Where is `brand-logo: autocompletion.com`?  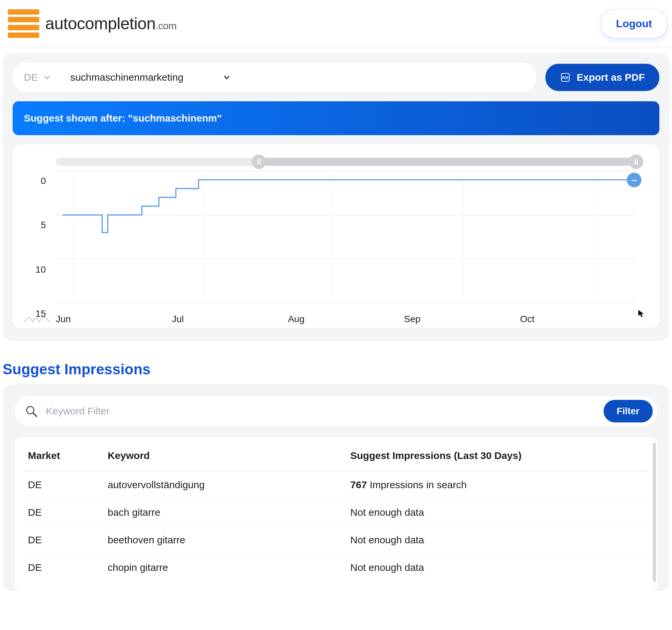 brand-logo: autocompletion.com is located at coordinates (92, 24).